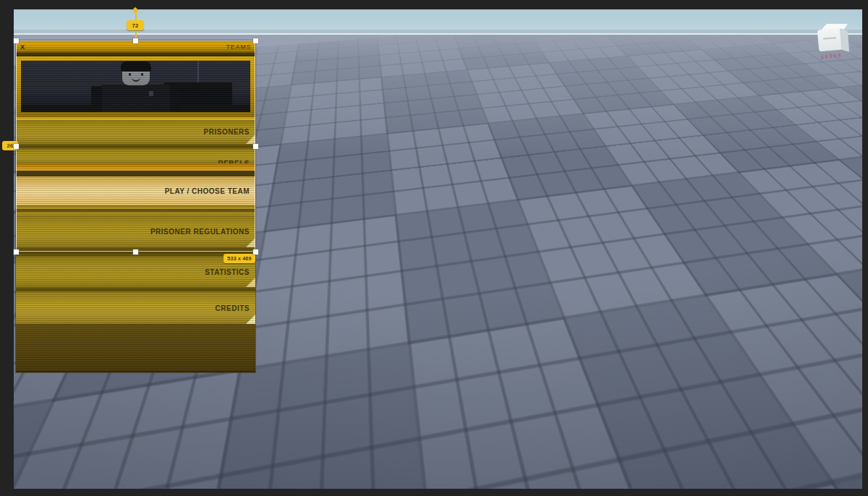  I want to click on menu-item-label: CREDITS, so click(233, 308).